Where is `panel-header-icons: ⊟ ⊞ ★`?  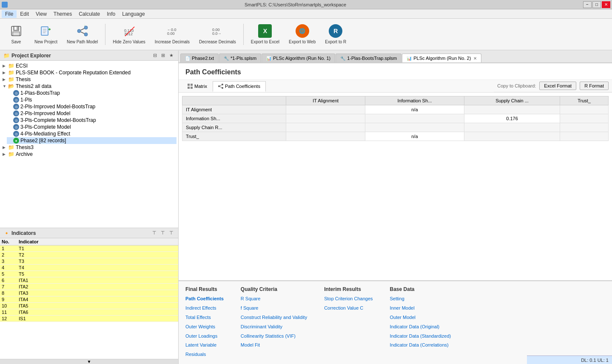
panel-header-icons: ⊟ ⊞ ★ is located at coordinates (163, 55).